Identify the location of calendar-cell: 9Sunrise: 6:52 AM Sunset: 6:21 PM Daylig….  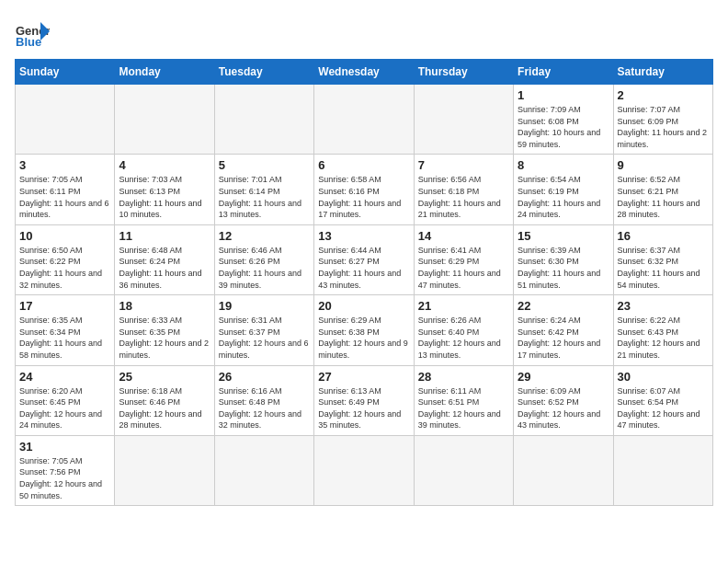
(663, 190).